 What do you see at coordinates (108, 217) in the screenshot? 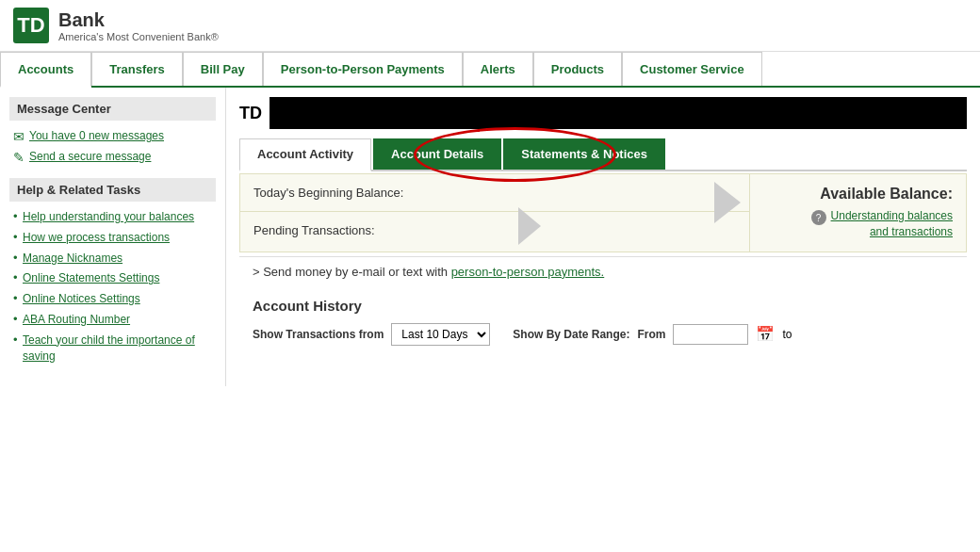
I see `help-link-0: Help understanding your balances` at bounding box center [108, 217].